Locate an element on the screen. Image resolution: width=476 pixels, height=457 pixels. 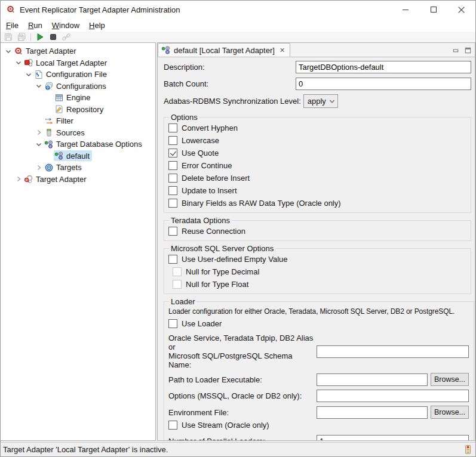
tree-item-sources: Sources is located at coordinates (78, 133).